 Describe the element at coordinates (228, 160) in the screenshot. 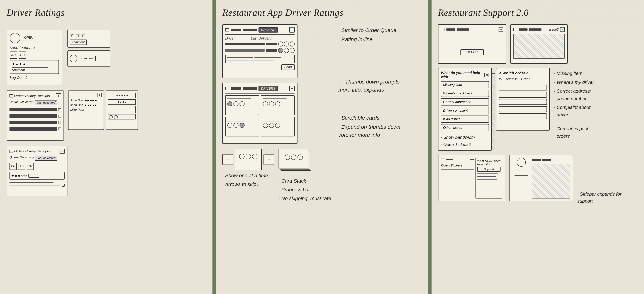

I see `arrow-left: ←` at that location.